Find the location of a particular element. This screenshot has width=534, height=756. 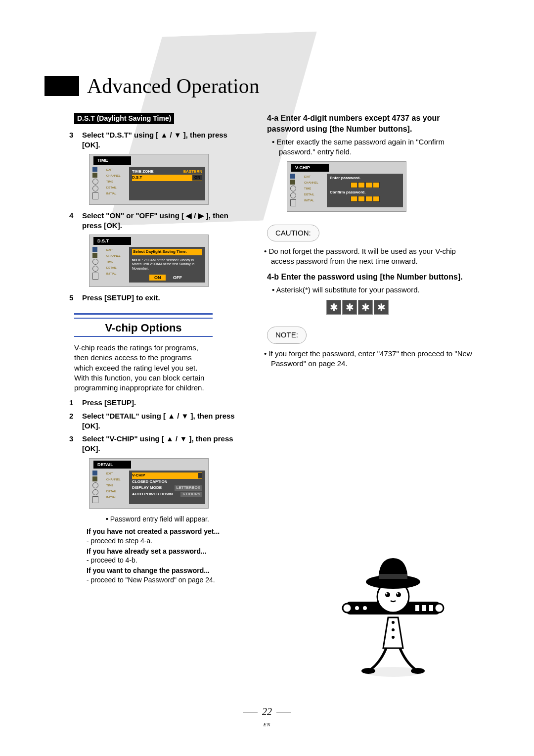

ast-2: ✱ is located at coordinates (350, 307).